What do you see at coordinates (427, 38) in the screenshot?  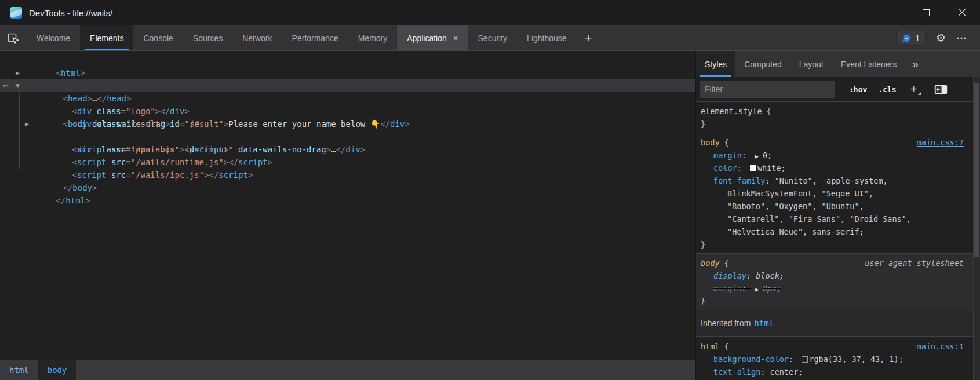 I see `tab-label: Application` at bounding box center [427, 38].